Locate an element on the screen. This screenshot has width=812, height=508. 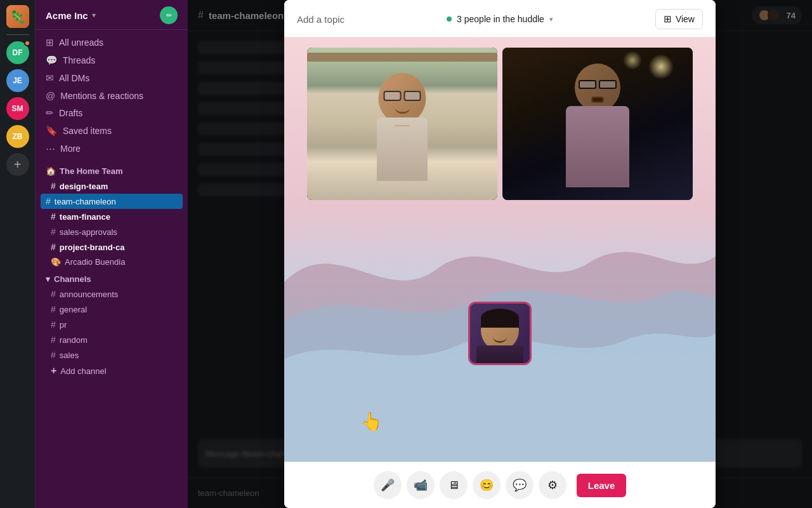
nav-item-more: ⋯ More is located at coordinates (112, 149).